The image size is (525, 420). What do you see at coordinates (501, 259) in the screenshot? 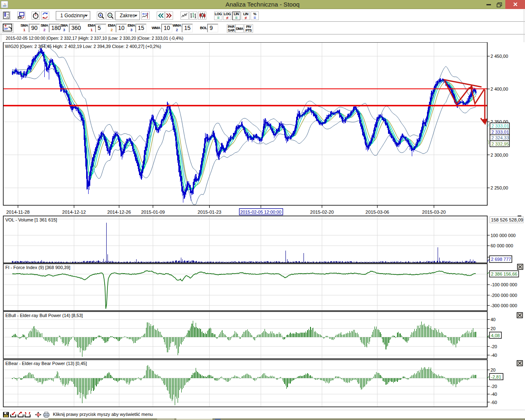
I see `svg-text: 2 698 777` at bounding box center [501, 259].